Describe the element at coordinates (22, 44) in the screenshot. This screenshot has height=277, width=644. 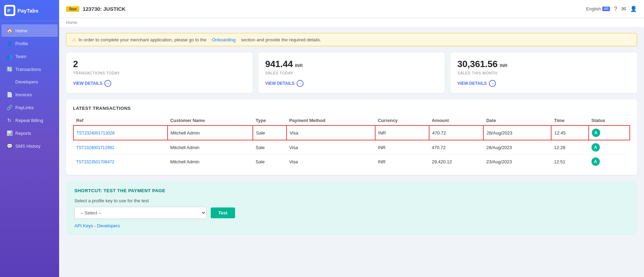
I see `sidebar-label-profile: Profile` at that location.